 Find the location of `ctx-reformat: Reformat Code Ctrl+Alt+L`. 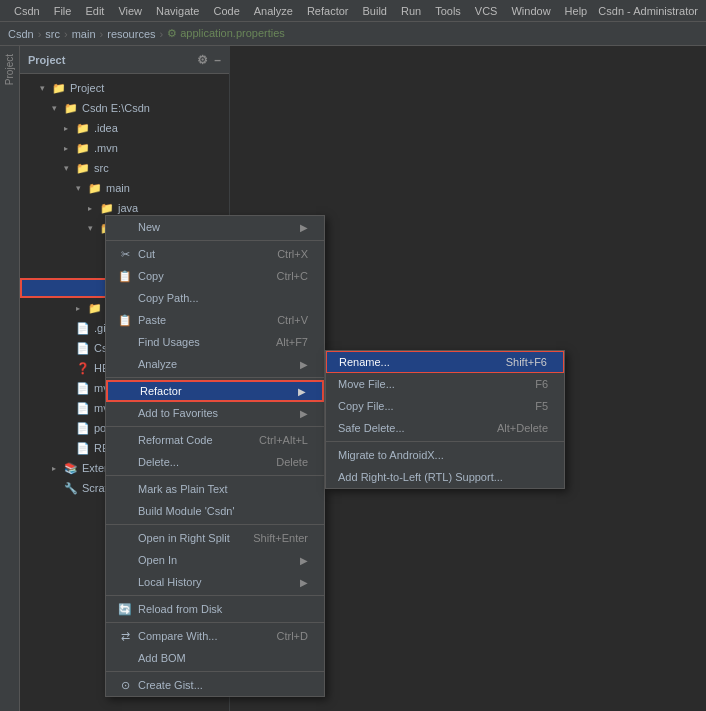

ctx-reformat: Reformat Code Ctrl+Alt+L is located at coordinates (215, 440).